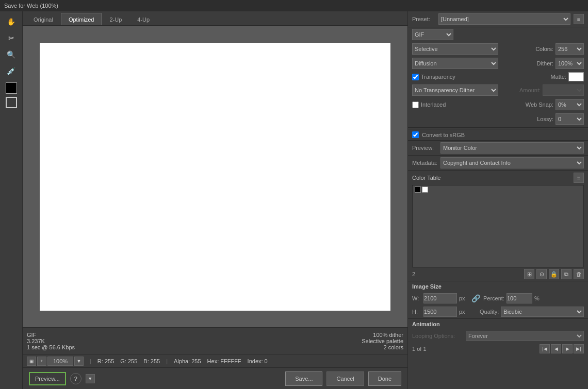 The height and width of the screenshot is (389, 588). What do you see at coordinates (579, 178) in the screenshot?
I see `color-table-menu-btn: ≡` at bounding box center [579, 178].